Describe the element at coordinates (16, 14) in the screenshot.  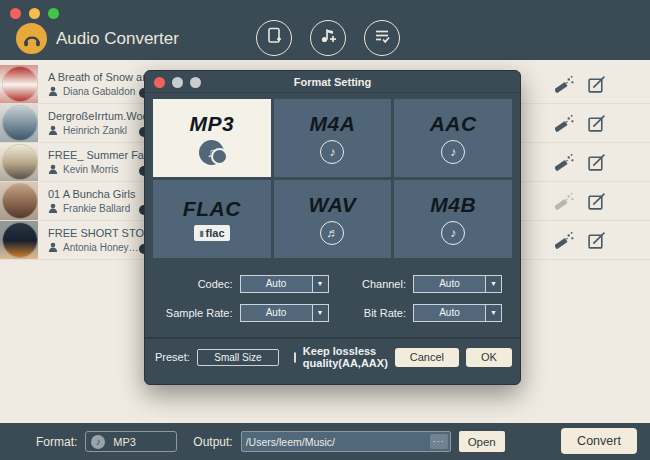
I see `close-button` at that location.